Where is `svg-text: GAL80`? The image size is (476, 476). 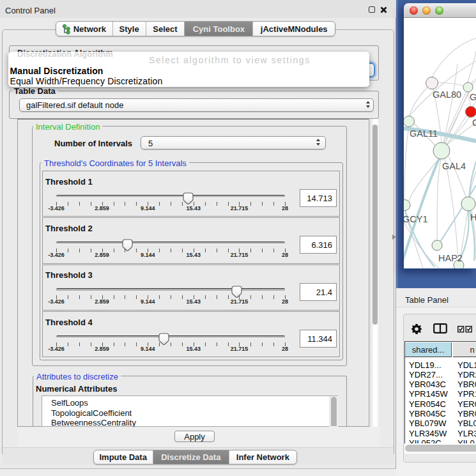
svg-text: GAL80 is located at coordinates (447, 95).